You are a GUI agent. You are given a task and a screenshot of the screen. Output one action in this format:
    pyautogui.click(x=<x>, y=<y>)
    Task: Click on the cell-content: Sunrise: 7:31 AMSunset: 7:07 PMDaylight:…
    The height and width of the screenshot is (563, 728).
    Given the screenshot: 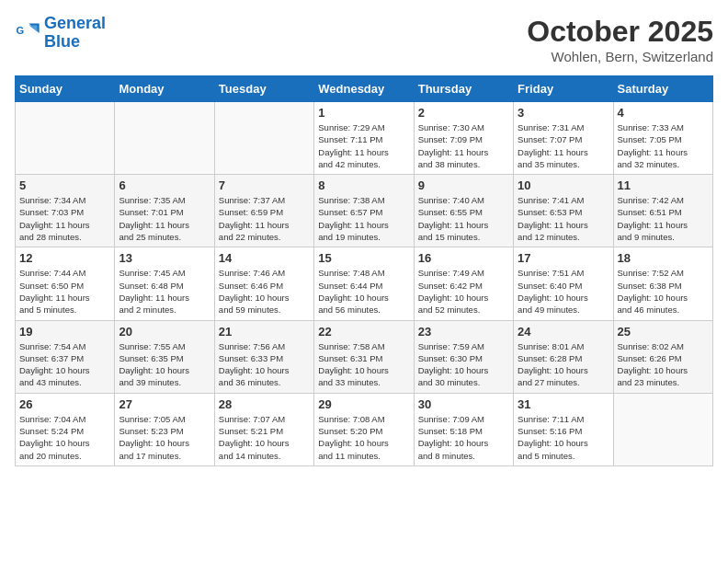 What is the action you would take?
    pyautogui.click(x=563, y=145)
    